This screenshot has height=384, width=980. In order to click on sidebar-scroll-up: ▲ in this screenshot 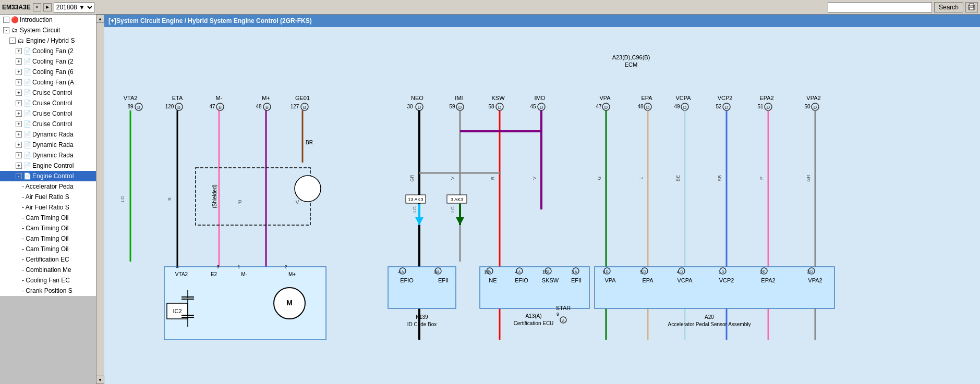, I will do `click(100, 19)`.